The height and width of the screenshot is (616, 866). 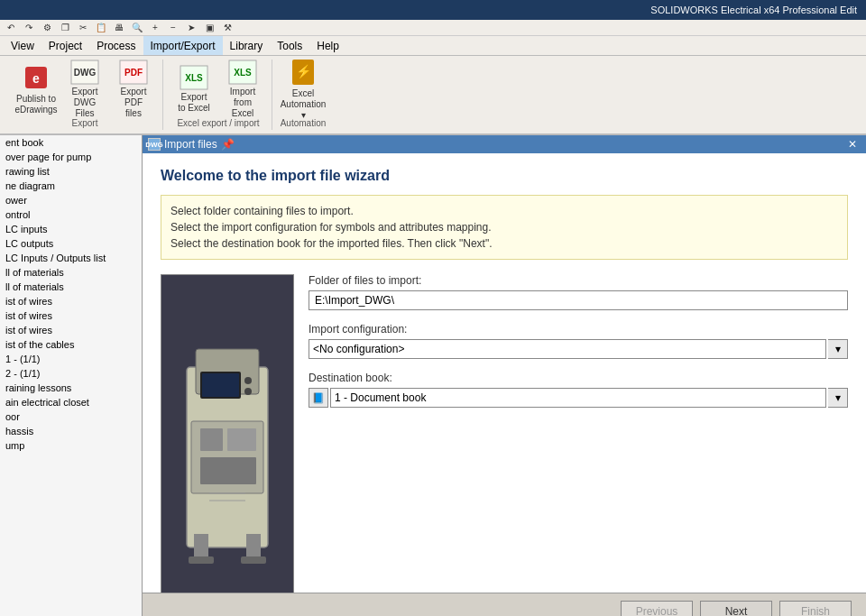 What do you see at coordinates (328, 45) in the screenshot?
I see `menu-help: Help` at bounding box center [328, 45].